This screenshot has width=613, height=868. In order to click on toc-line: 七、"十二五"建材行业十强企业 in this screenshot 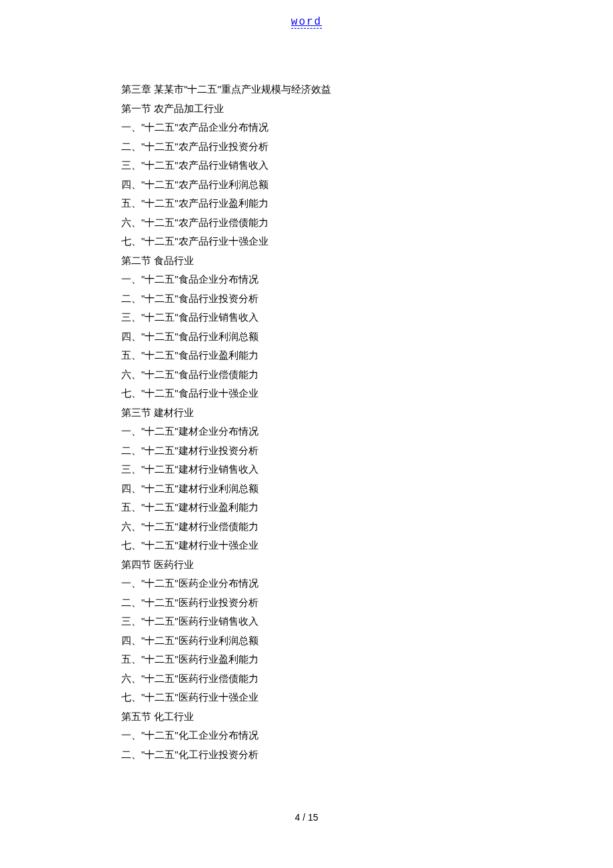, I will do `click(308, 545)`.